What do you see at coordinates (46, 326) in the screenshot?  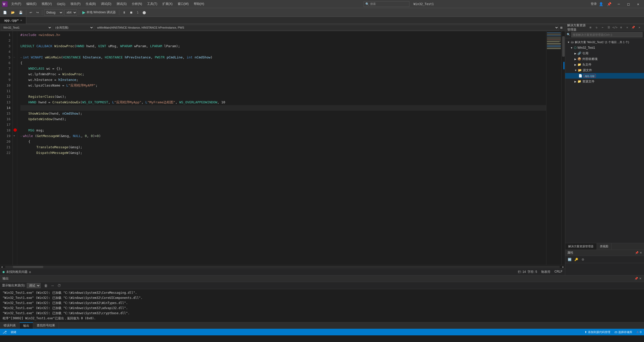 I see `find-symbol-tab: 查找符号结果` at bounding box center [46, 326].